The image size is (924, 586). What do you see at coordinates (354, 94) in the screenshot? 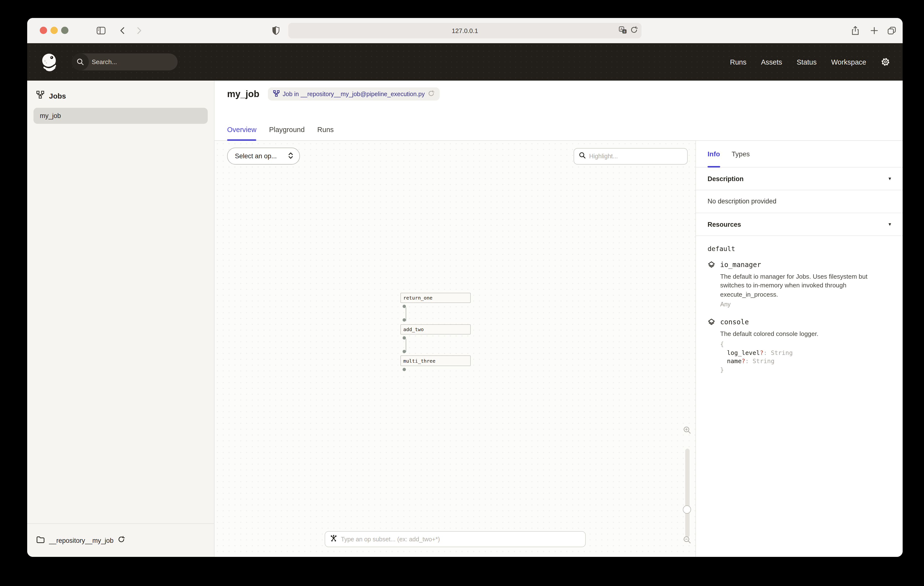
I see `job-origin-link: Job in __repository__my_job@pipeline_exe…` at bounding box center [354, 94].